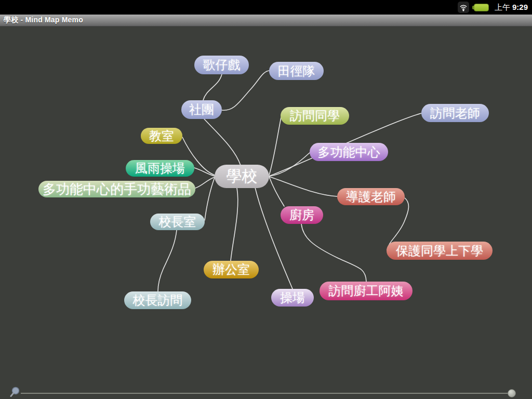 The width and height of the screenshot is (532, 399). I want to click on mindmap-node-xiaozhangshi: 校長室, so click(178, 222).